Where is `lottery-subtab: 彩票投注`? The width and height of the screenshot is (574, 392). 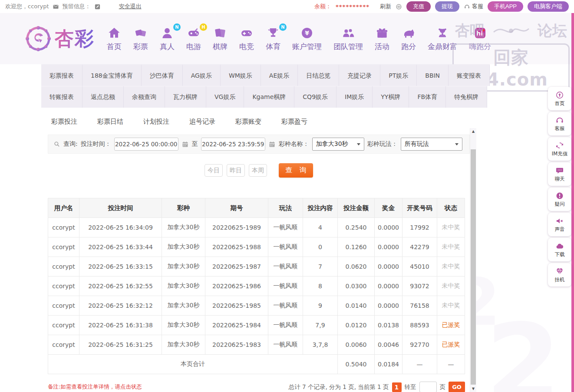 lottery-subtab: 彩票投注 is located at coordinates (64, 122).